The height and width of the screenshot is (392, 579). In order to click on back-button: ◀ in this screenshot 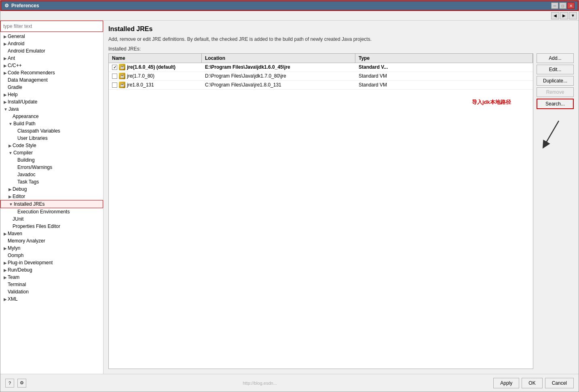, I will do `click(555, 16)`.